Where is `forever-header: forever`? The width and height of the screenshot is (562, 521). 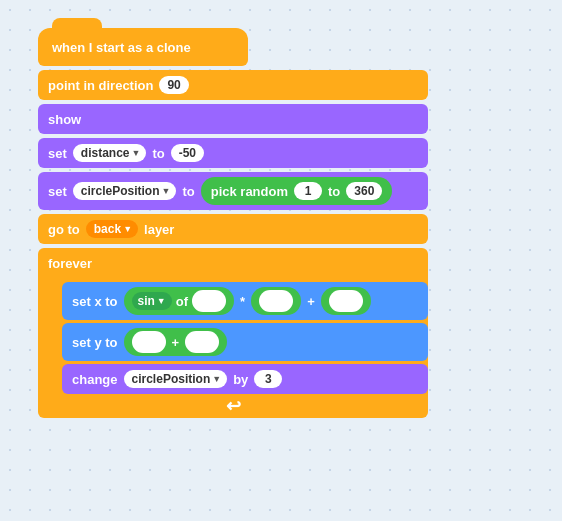 forever-header: forever is located at coordinates (233, 263).